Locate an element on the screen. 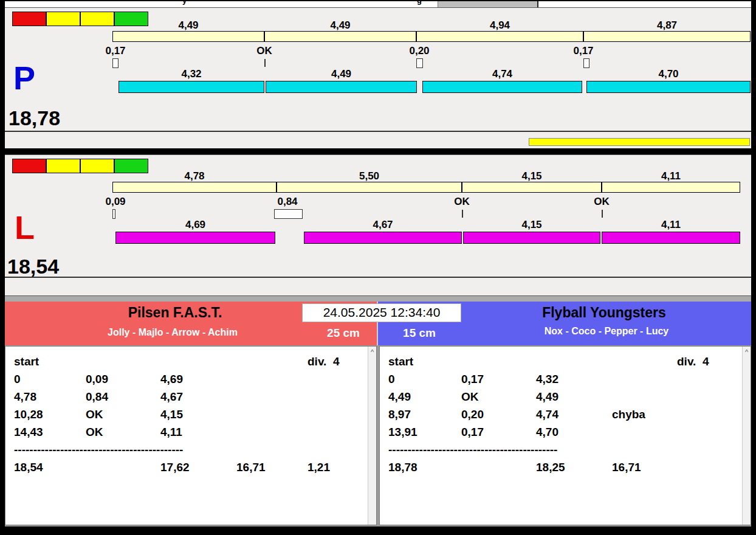 This screenshot has height=535, width=756. team-dogs: Nox - Coco - Pepper - Lucy is located at coordinates (607, 331).